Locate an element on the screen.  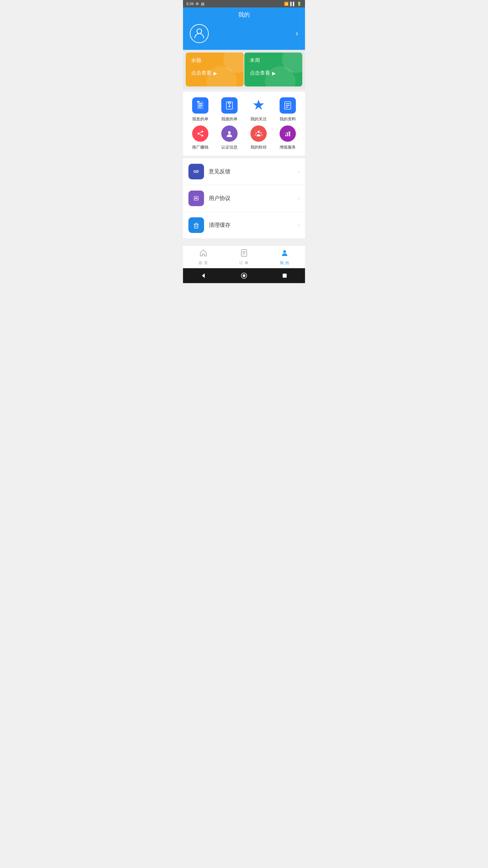
feedback-item: 意见反馈 › is located at coordinates (244, 172).